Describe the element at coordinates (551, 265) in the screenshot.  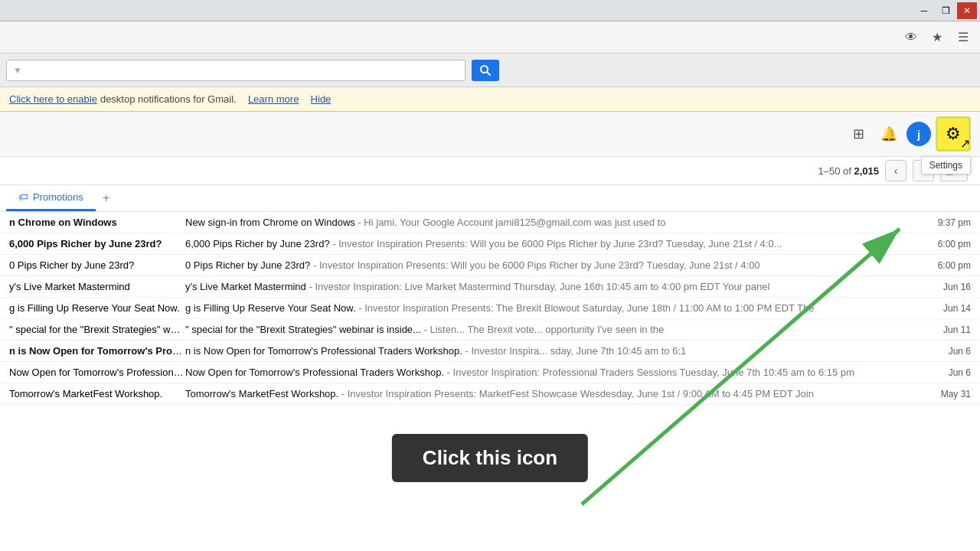
I see `email-body: 0 Pips Richer by June 23rd? - Investor I…` at that location.